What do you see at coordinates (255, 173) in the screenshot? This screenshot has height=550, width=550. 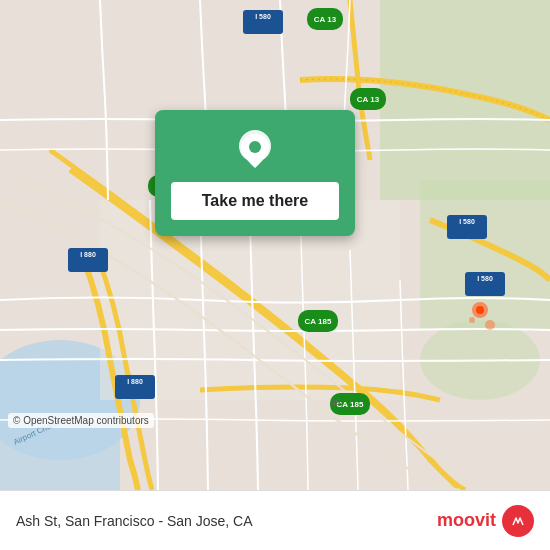 I see `popup-card: Take me there` at bounding box center [255, 173].